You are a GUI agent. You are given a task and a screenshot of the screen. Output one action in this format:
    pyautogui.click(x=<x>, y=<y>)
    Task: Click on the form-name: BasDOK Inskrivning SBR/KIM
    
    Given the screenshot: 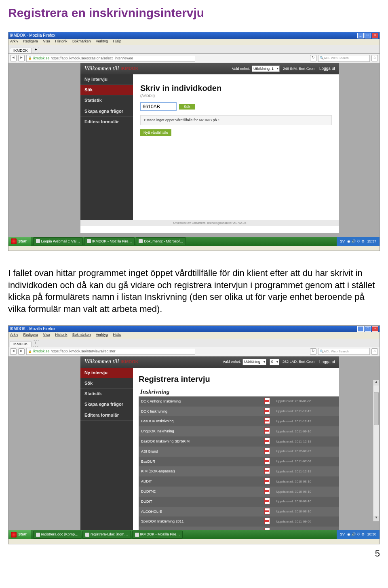 What is the action you would take?
    pyautogui.click(x=200, y=441)
    